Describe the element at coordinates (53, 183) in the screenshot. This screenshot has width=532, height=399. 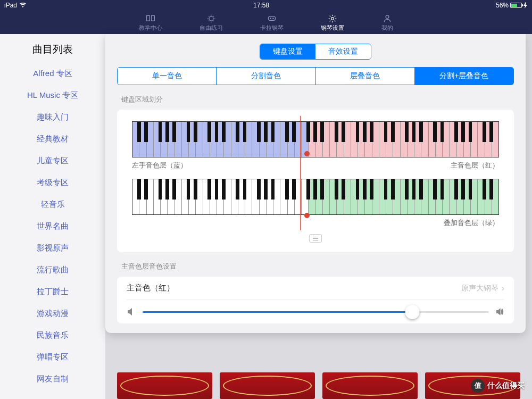
I see `sidebar-item: 考级专区` at that location.